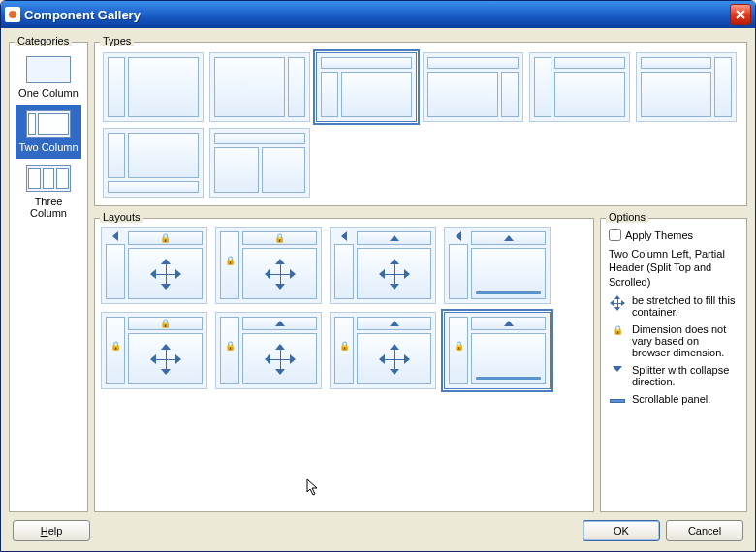  What do you see at coordinates (740, 15) in the screenshot?
I see `close-icon` at bounding box center [740, 15].